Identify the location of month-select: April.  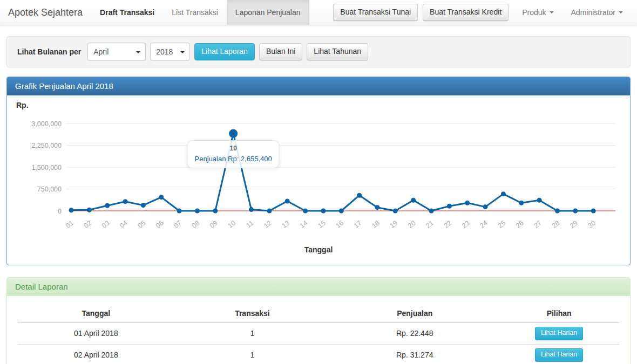
(117, 52).